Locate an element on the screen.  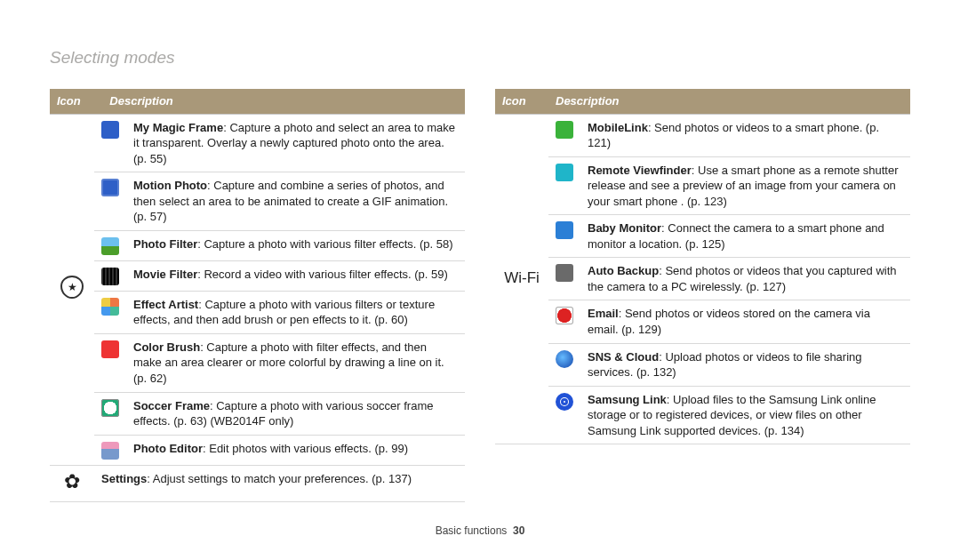
mobilelink-icon is located at coordinates (564, 130).